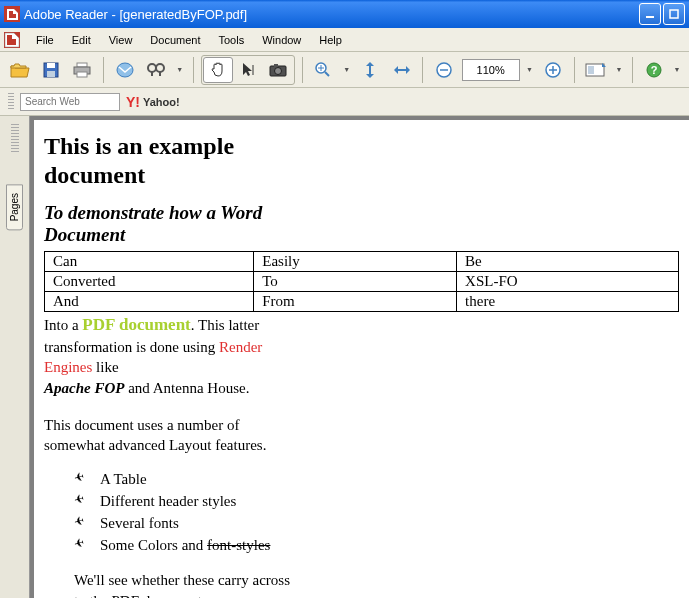  What do you see at coordinates (14, 207) in the screenshot?
I see `pages-tab: Pages` at bounding box center [14, 207].